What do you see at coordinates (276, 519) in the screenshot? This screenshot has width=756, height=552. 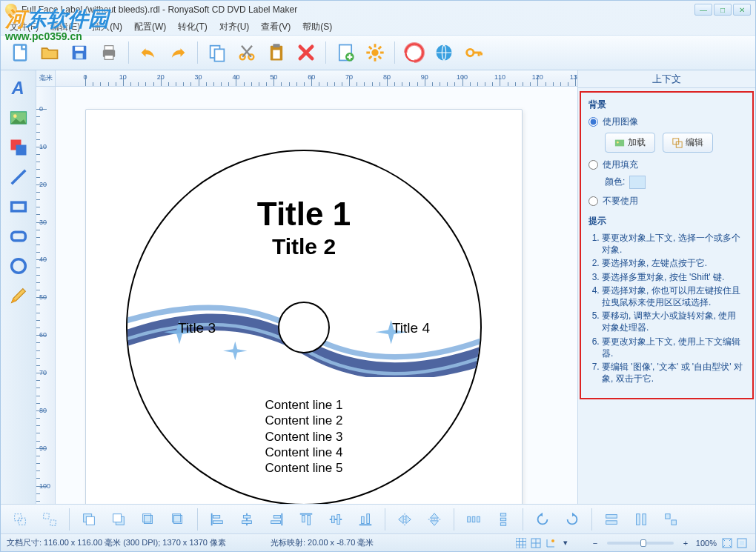 I see `align-right-button` at bounding box center [276, 519].